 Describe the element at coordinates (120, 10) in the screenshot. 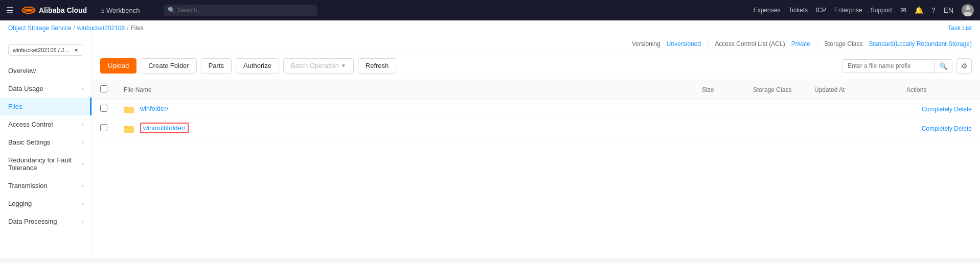

I see `workbench-link: ⌂ Workbench` at that location.